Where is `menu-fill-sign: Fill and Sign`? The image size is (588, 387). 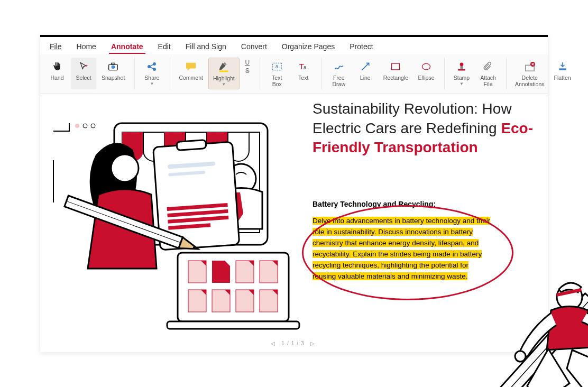
menu-fill-sign: Fill and Sign is located at coordinates (206, 47).